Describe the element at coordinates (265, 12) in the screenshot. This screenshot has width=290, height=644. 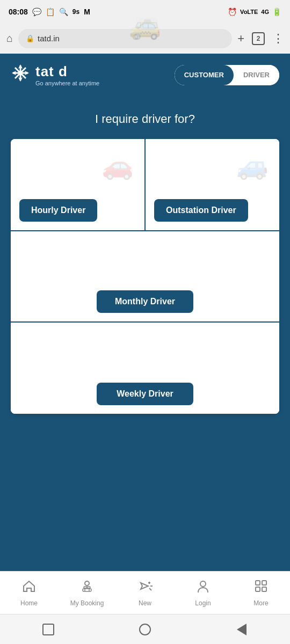
I see `network-icon: 4G` at that location.